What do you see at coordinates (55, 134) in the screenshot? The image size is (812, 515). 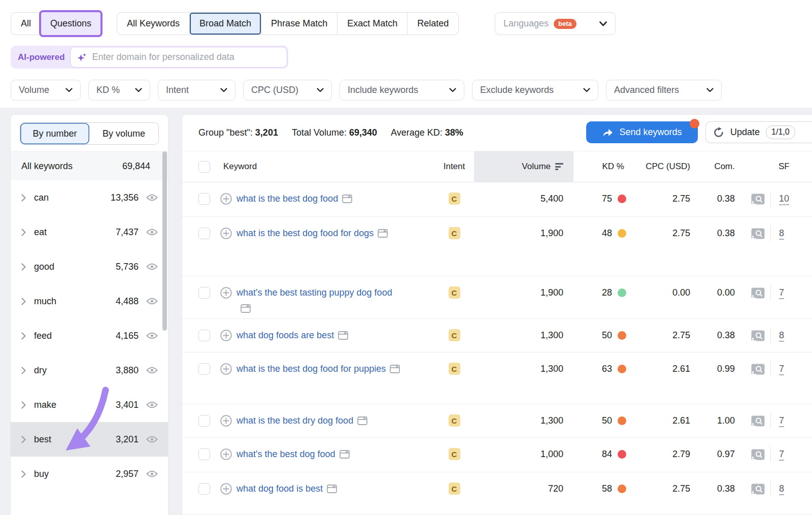 I see `toggle-by-number: By number` at bounding box center [55, 134].